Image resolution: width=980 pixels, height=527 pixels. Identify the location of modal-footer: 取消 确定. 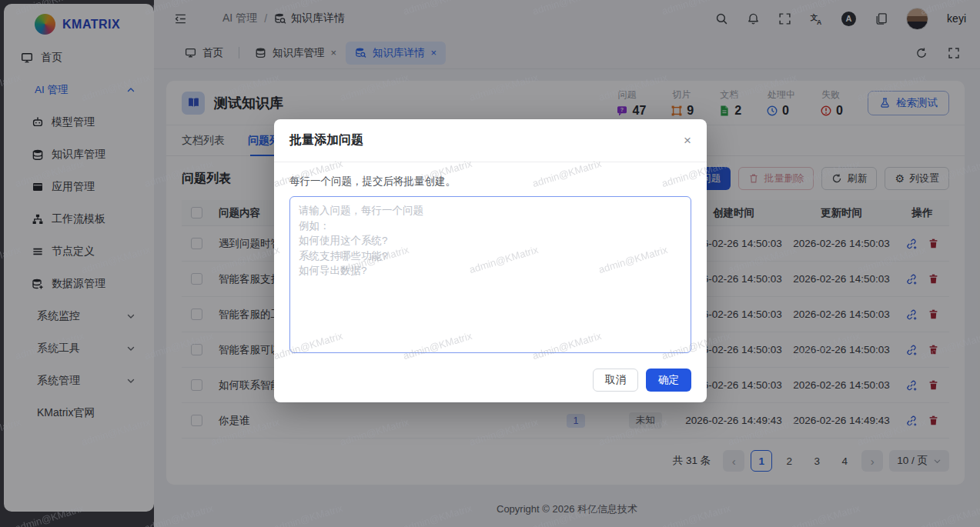
(490, 374).